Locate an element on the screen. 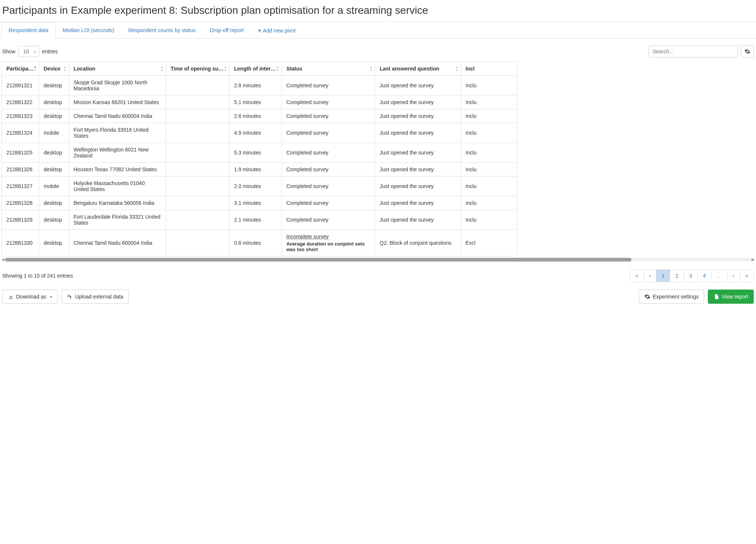 This screenshot has width=756, height=544. upload-button: Upload external data is located at coordinates (95, 297).